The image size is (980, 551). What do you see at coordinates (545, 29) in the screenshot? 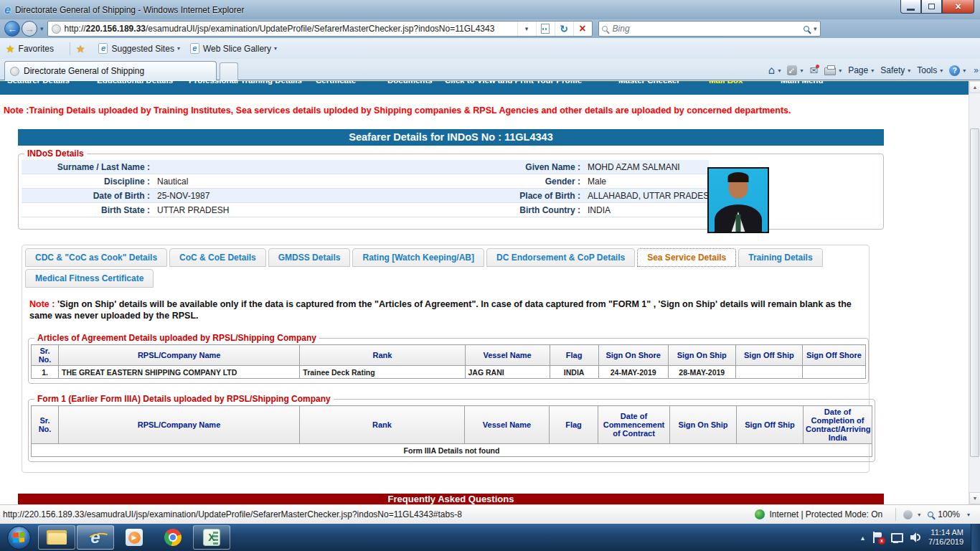
I see `compatibility-view-button` at bounding box center [545, 29].